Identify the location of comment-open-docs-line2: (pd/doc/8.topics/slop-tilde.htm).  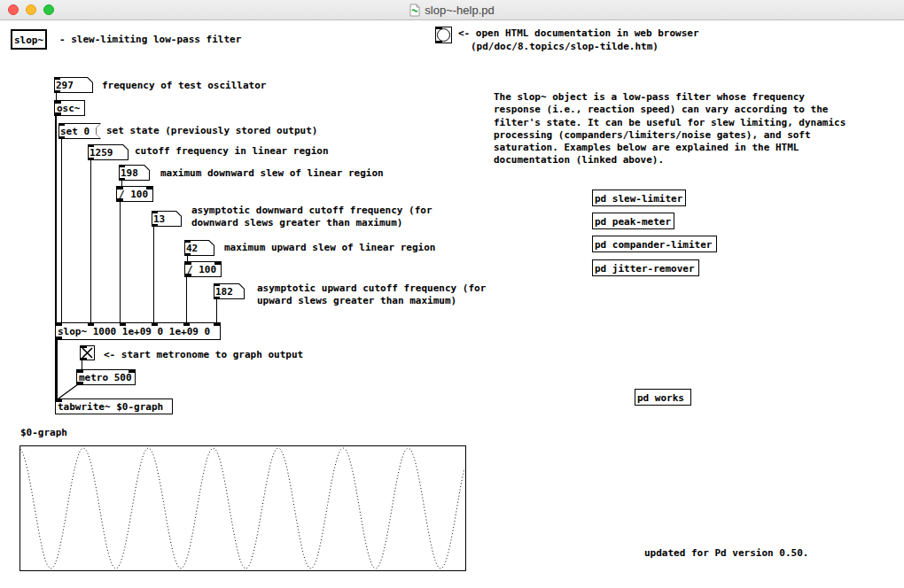
(565, 47).